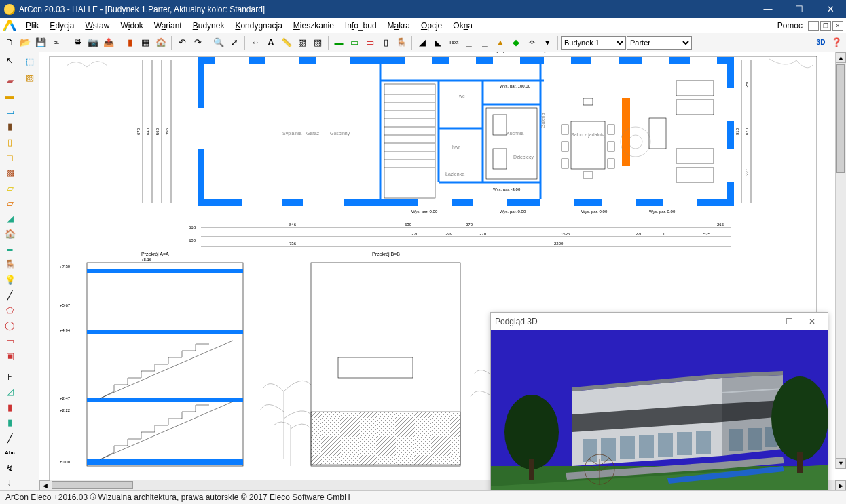 The image size is (846, 504). What do you see at coordinates (813, 26) in the screenshot?
I see `mdi-minimize-icon: –` at bounding box center [813, 26].